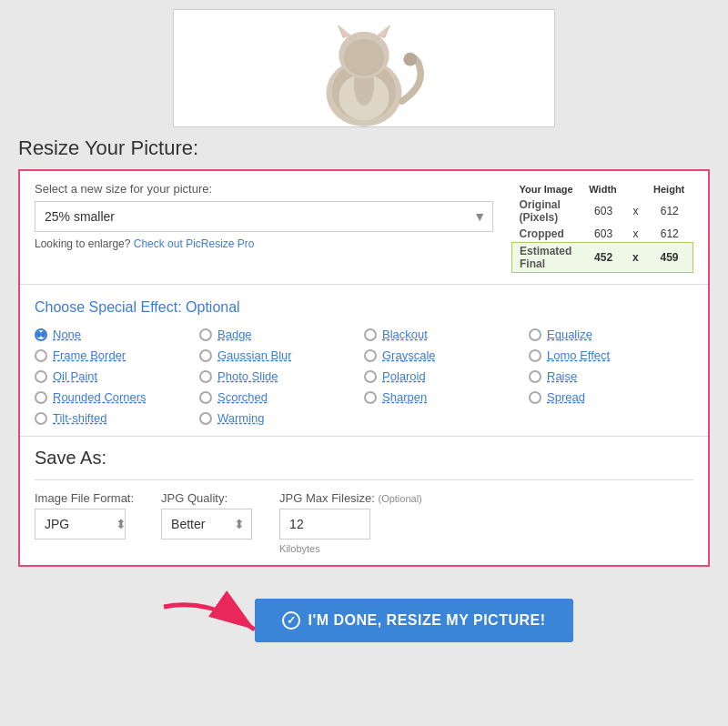 This screenshot has height=726, width=728. What do you see at coordinates (209, 625) in the screenshot?
I see `pink-arrow-icon` at bounding box center [209, 625].